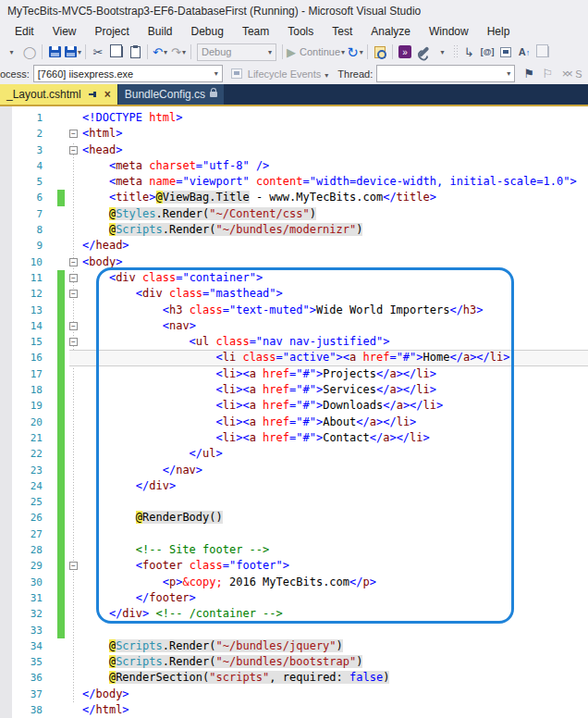  Describe the element at coordinates (294, 566) in the screenshot. I see `code-line: 29− <footer class="footer">` at that location.